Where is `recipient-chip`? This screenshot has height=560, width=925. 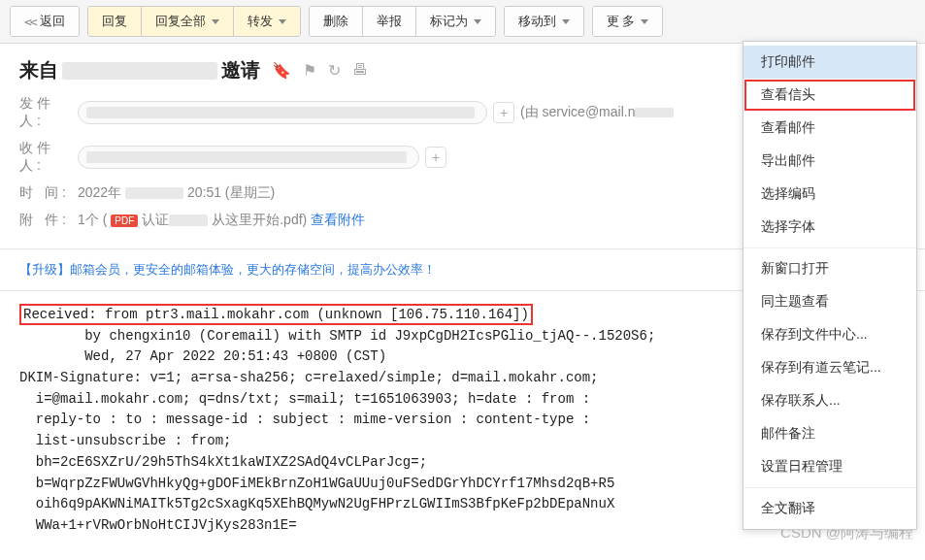 recipient-chip is located at coordinates (248, 157).